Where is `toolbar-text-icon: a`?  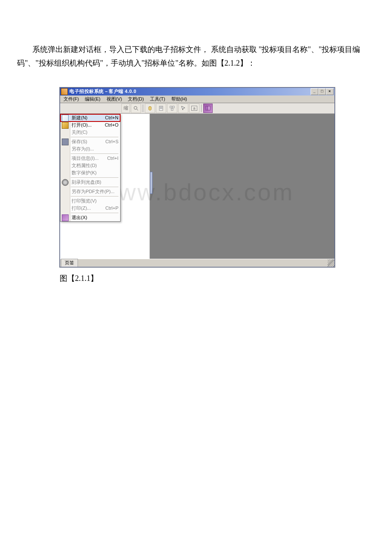
toolbar-text-icon: a is located at coordinates (194, 108).